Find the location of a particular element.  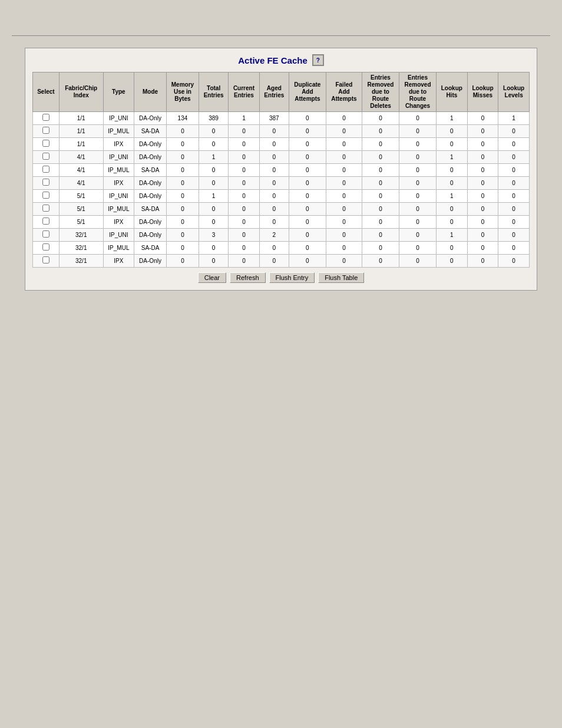

table-row: 4/1IP_UNIDA-Only01000000100 is located at coordinates (282, 157).